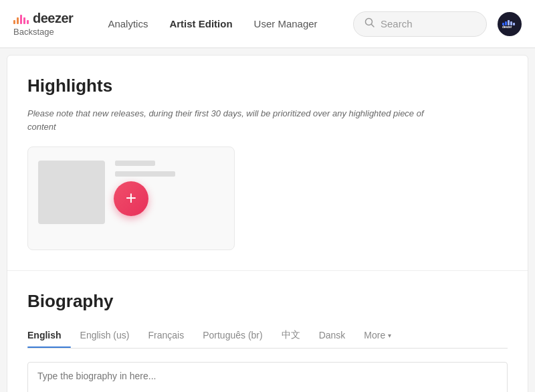 The height and width of the screenshot is (392, 535). I want to click on card-lines-placeholder, so click(145, 169).